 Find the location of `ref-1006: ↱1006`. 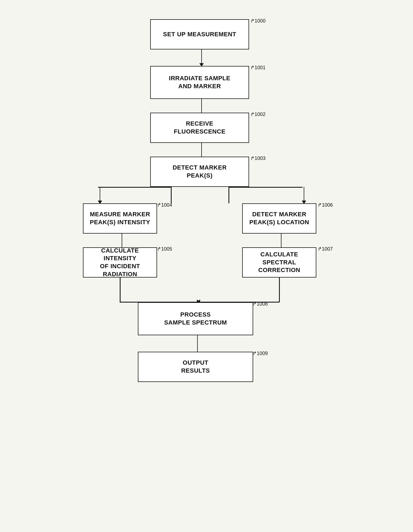

ref-1006: ↱1006 is located at coordinates (325, 205).